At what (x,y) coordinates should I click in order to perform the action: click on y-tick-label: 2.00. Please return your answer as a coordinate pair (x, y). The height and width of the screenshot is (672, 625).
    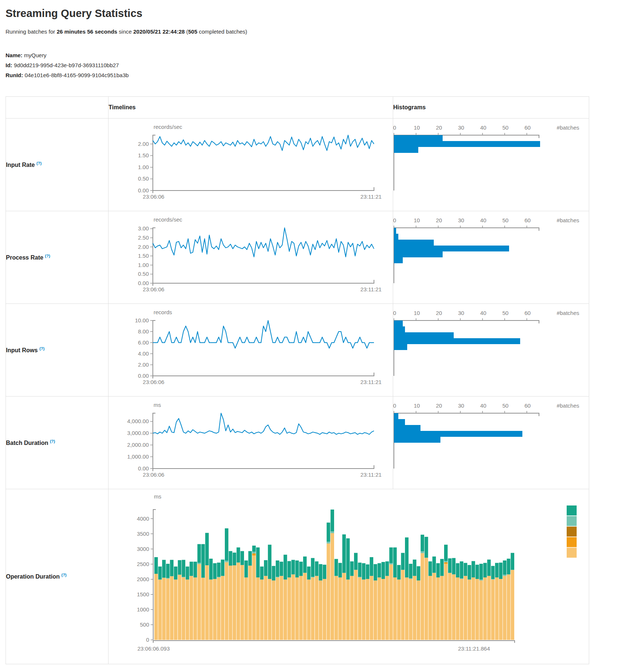
    Looking at the image, I should click on (143, 247).